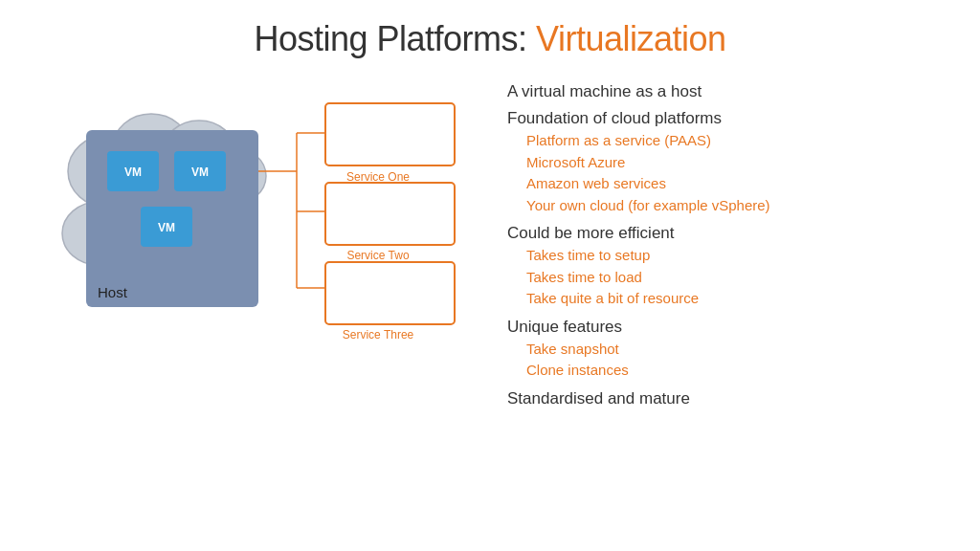 The image size is (980, 551). Describe the element at coordinates (113, 293) in the screenshot. I see `svg-text: Host` at that location.